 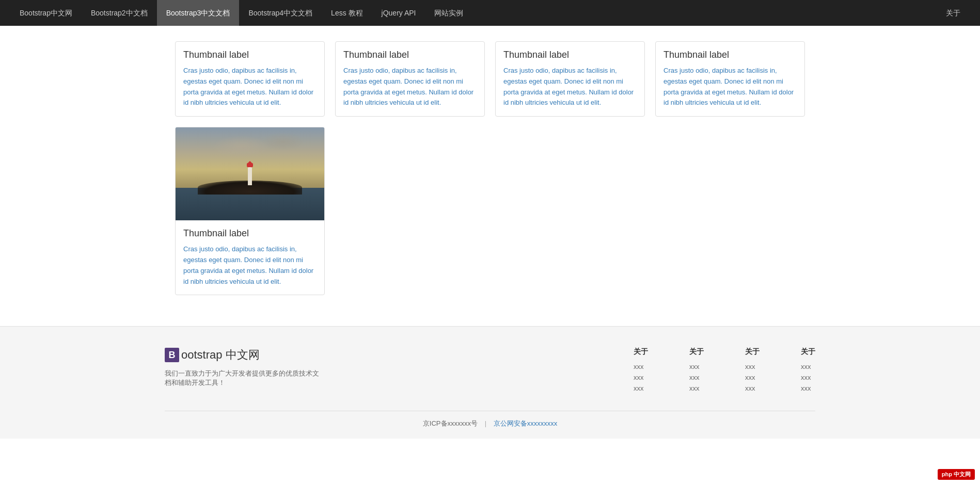 I want to click on card-body-2: Thumbnail label Cras justo odio, dapibus…, so click(x=410, y=79).